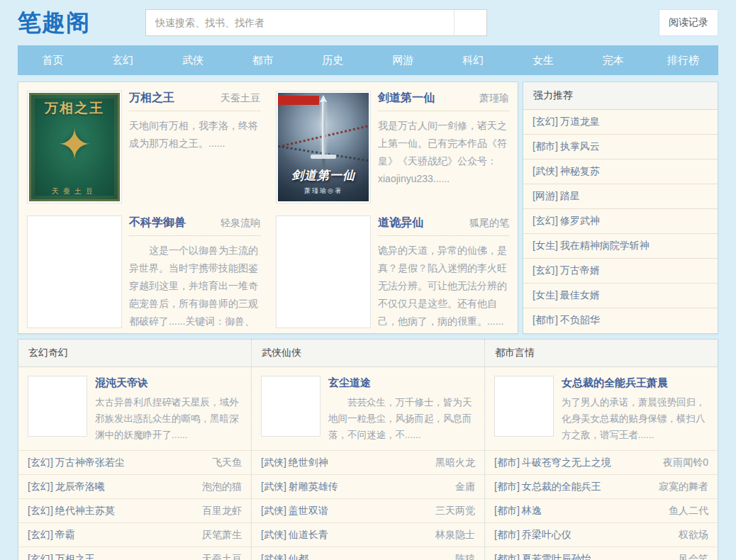  What do you see at coordinates (74, 191) in the screenshot?
I see `cover-author-text: 天蚕土豆` at bounding box center [74, 191].